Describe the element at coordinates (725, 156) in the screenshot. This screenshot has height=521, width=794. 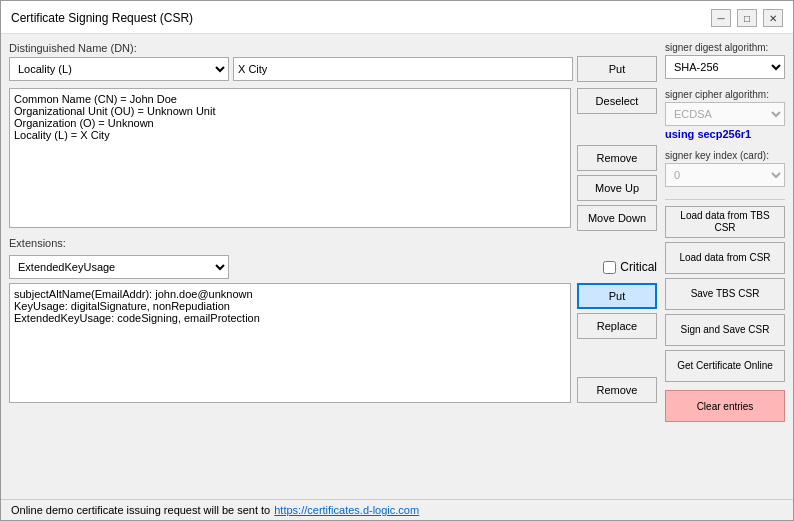
I see `signer-key-label: signer key index (card):` at that location.